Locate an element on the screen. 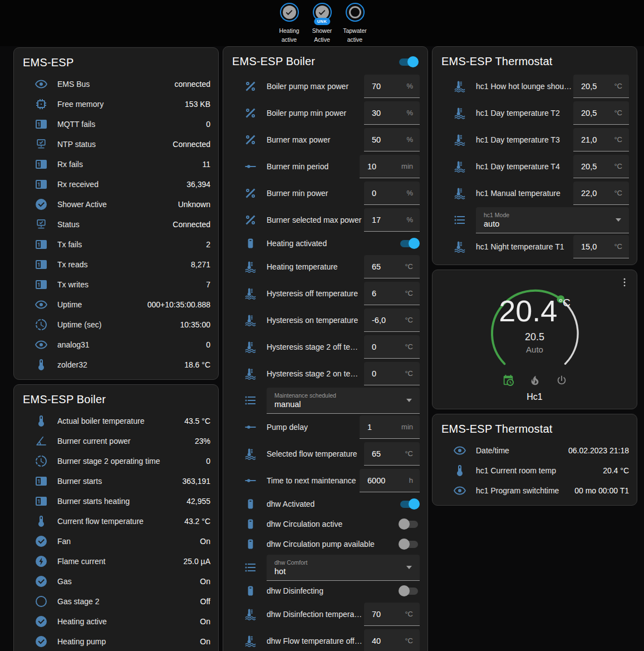 The height and width of the screenshot is (651, 644). entity-row-hysteresis-stage-2-off-temp: Hysteresis stage 2 off temp...0°C is located at coordinates (325, 347).